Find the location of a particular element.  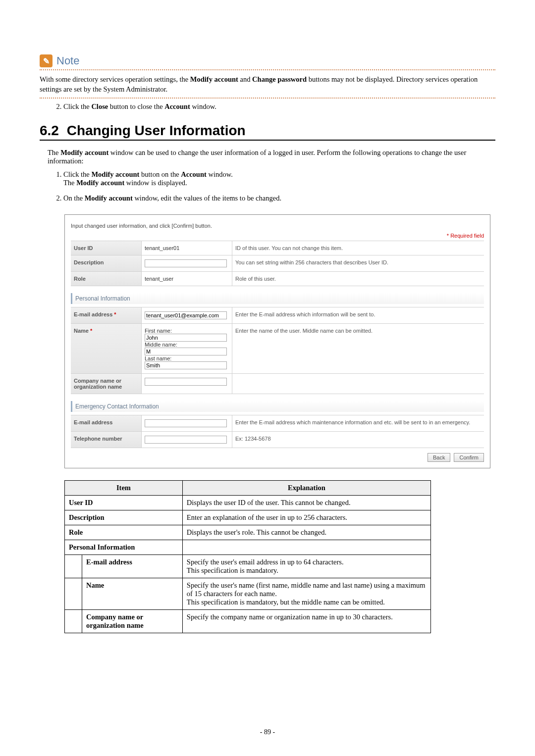

item-personal-info: Personal Information is located at coordinates (124, 547).